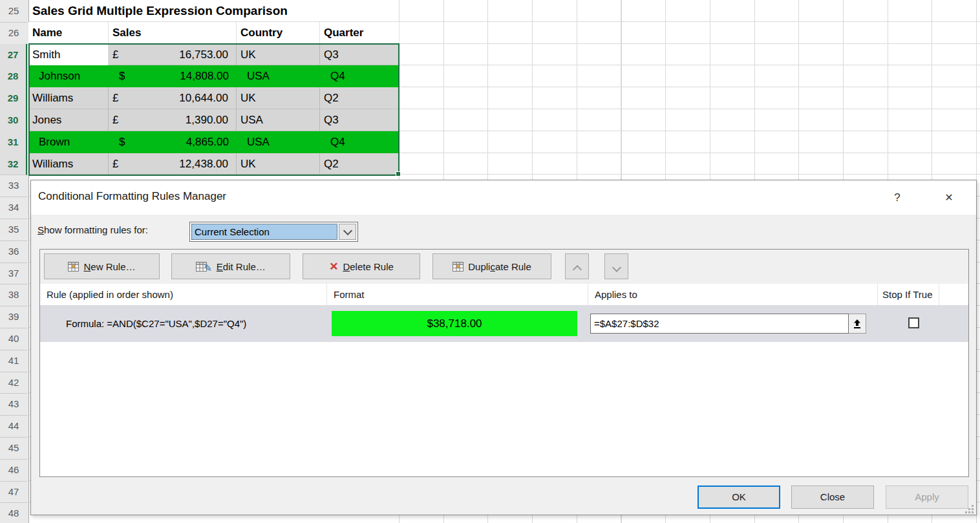 This screenshot has width=980, height=523. What do you see at coordinates (14, 513) in the screenshot?
I see `row-header-48: 48` at bounding box center [14, 513].